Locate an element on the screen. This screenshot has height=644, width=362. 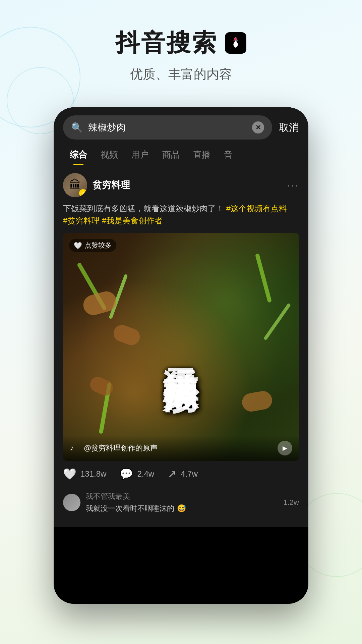
post-username: 贫穷料理 is located at coordinates (187, 185).